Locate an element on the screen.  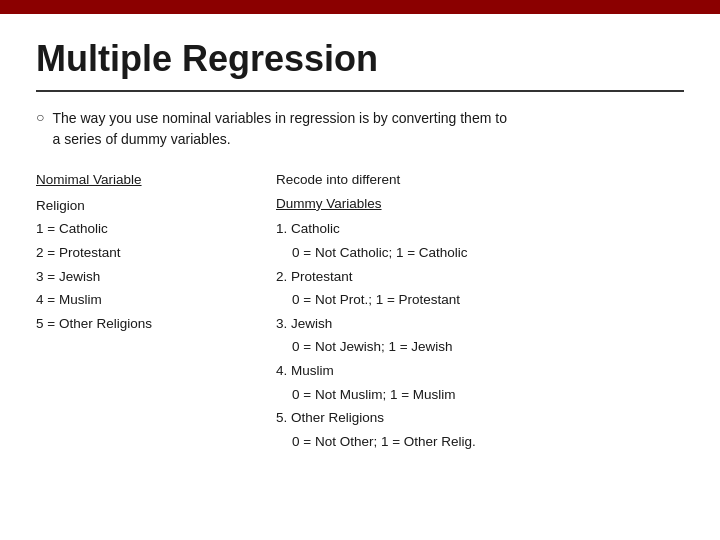
left-item-4: 4 = Muslim is located at coordinates (136, 300).